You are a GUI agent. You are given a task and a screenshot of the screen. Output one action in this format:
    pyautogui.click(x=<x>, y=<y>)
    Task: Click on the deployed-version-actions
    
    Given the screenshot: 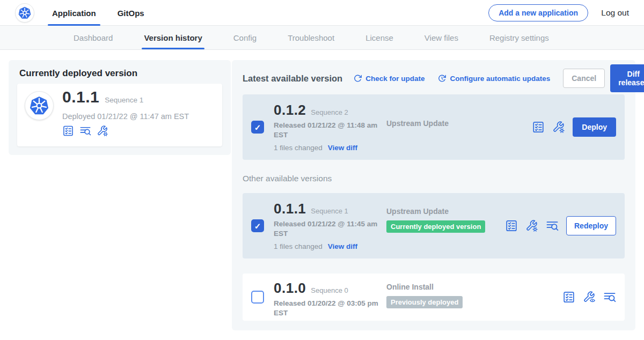 What is the action you would take?
    pyautogui.click(x=85, y=131)
    